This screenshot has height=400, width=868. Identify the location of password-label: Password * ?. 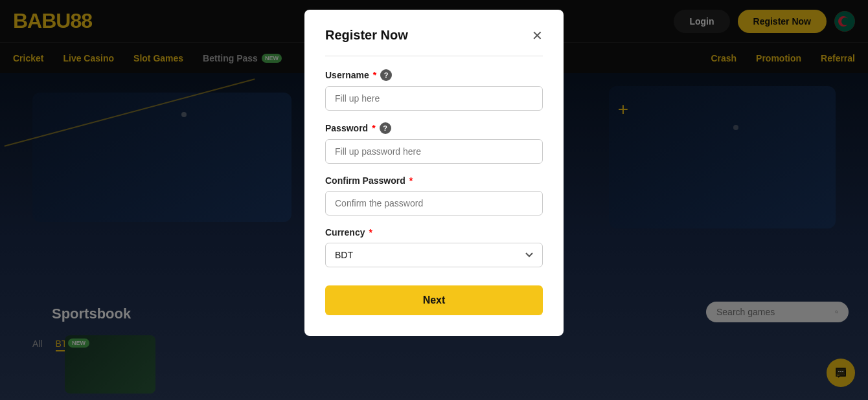
(434, 128).